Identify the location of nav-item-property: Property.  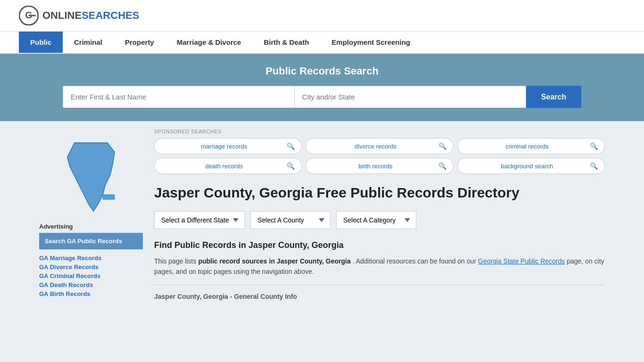
(140, 42).